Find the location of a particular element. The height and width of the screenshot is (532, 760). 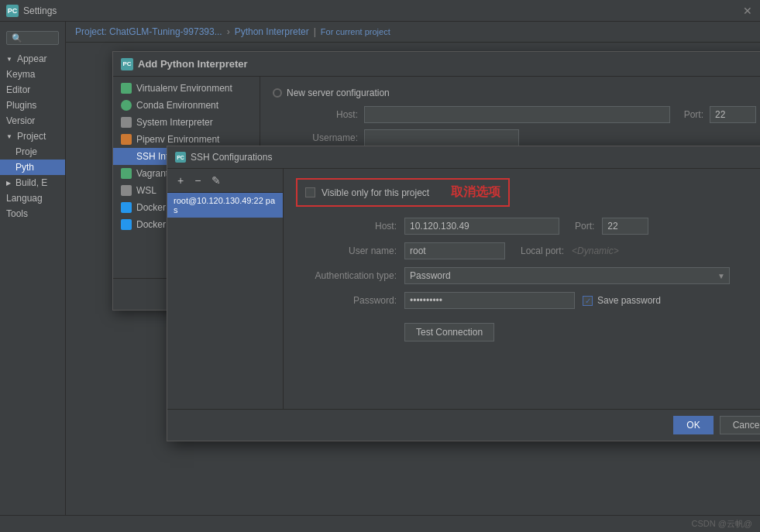

ssh-dialog-ok-button: OK is located at coordinates (693, 425).